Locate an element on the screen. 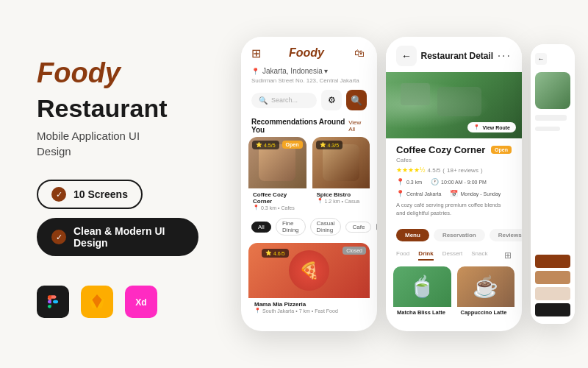  phone-partial: ← is located at coordinates (553, 184).